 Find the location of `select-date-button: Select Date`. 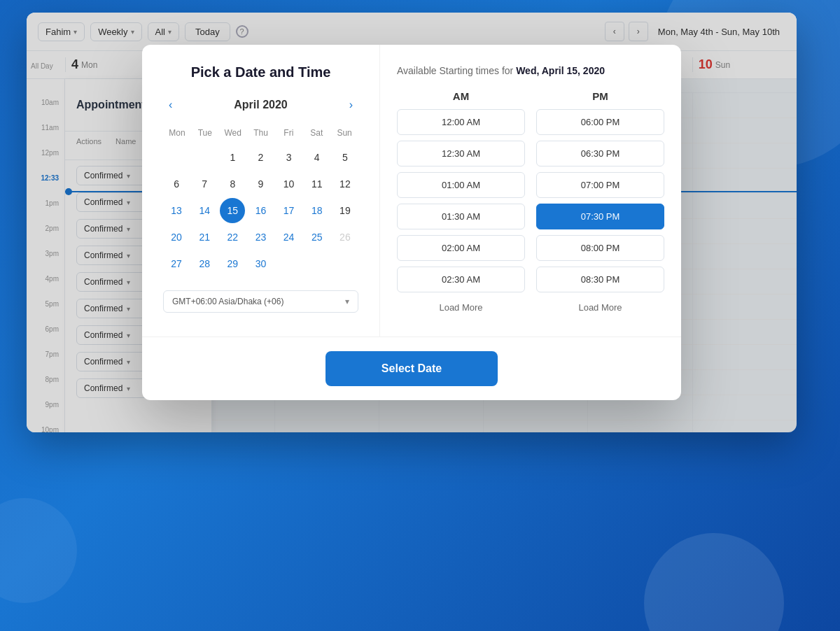

select-date-button: Select Date is located at coordinates (412, 369).